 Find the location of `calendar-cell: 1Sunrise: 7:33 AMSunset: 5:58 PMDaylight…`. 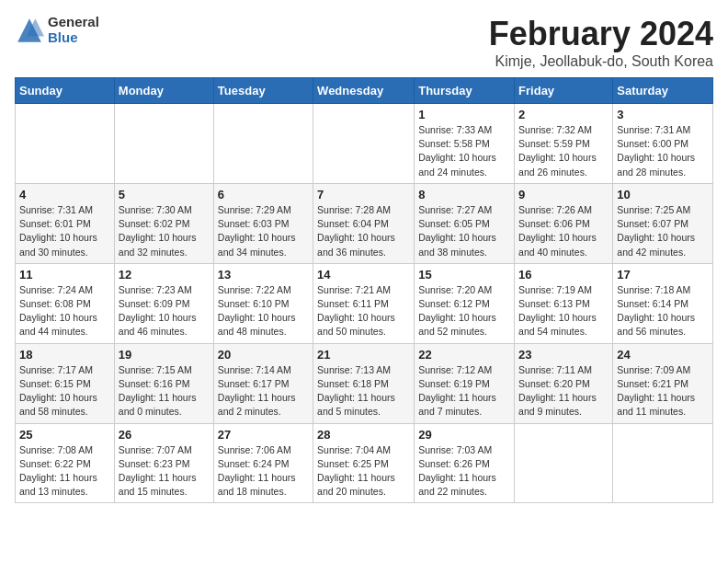

calendar-cell: 1Sunrise: 7:33 AMSunset: 5:58 PMDaylight… is located at coordinates (465, 144).